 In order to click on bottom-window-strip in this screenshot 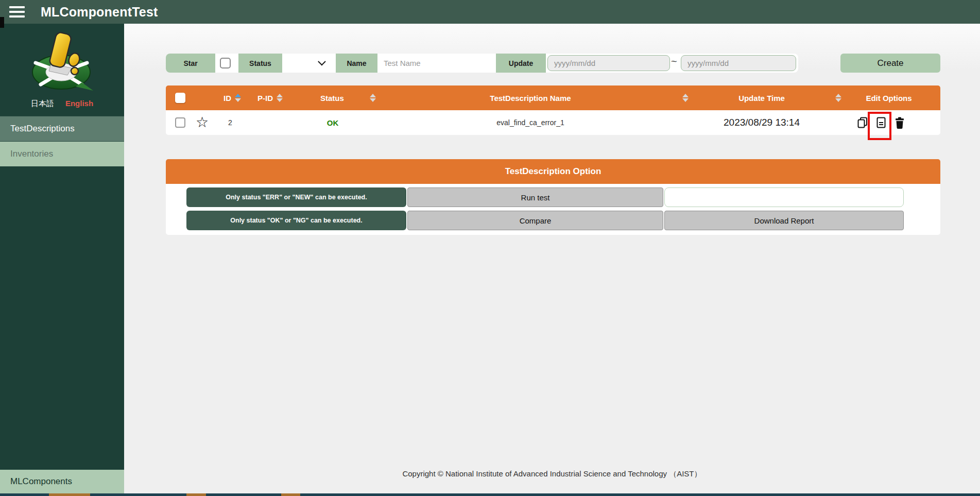, I will do `click(490, 494)`.